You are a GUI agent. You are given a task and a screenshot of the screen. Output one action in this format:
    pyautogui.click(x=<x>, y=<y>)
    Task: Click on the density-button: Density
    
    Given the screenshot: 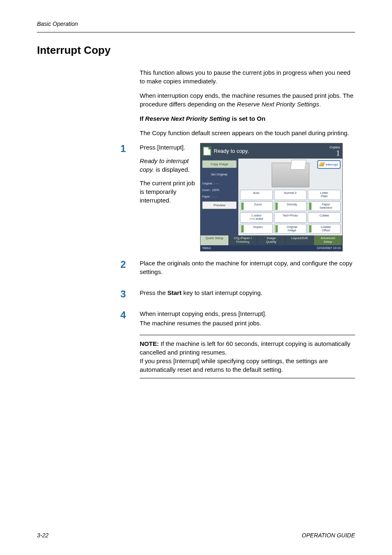 What is the action you would take?
    pyautogui.click(x=291, y=206)
    